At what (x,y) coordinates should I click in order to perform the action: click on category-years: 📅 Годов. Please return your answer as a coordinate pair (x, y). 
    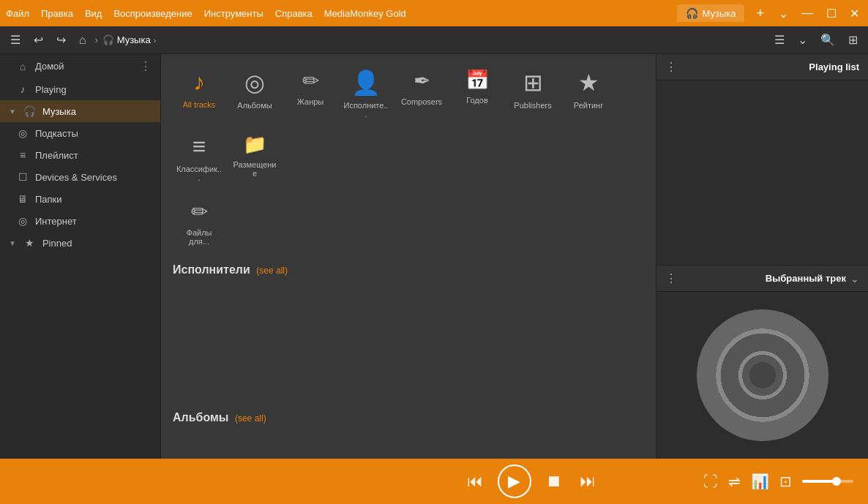
    Looking at the image, I should click on (477, 94).